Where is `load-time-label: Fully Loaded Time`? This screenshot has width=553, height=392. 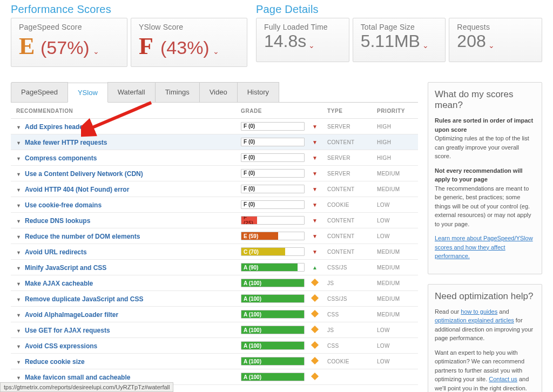 load-time-label: Fully Loaded Time is located at coordinates (302, 27).